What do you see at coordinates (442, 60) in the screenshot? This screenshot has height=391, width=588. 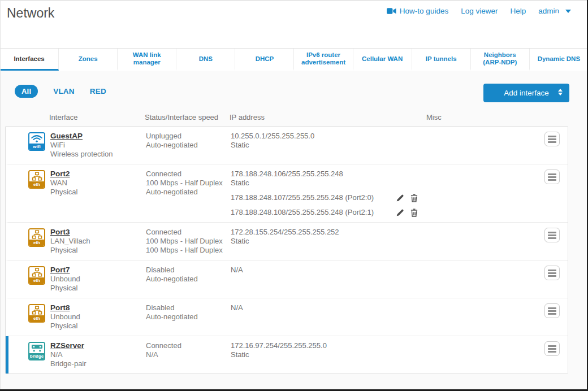 I see `tab-ip-tunnels: IP tunnels` at bounding box center [442, 60].